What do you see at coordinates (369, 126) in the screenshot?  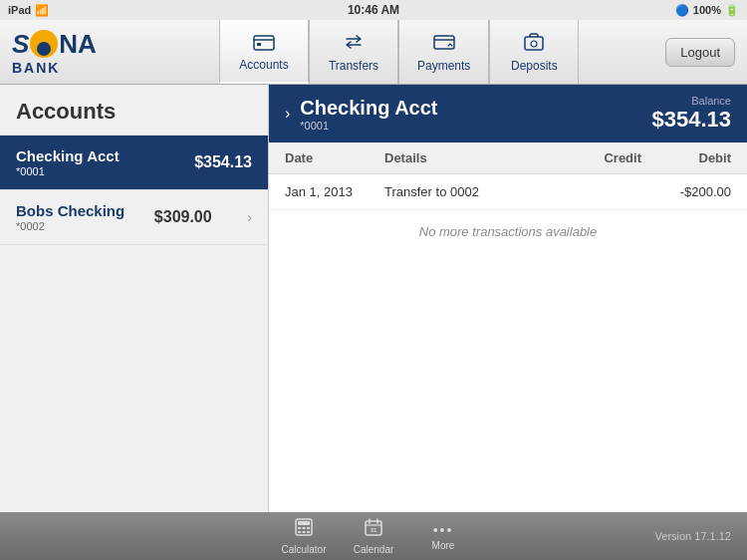 I see `detail-acct-num: *0001` at bounding box center [369, 126].